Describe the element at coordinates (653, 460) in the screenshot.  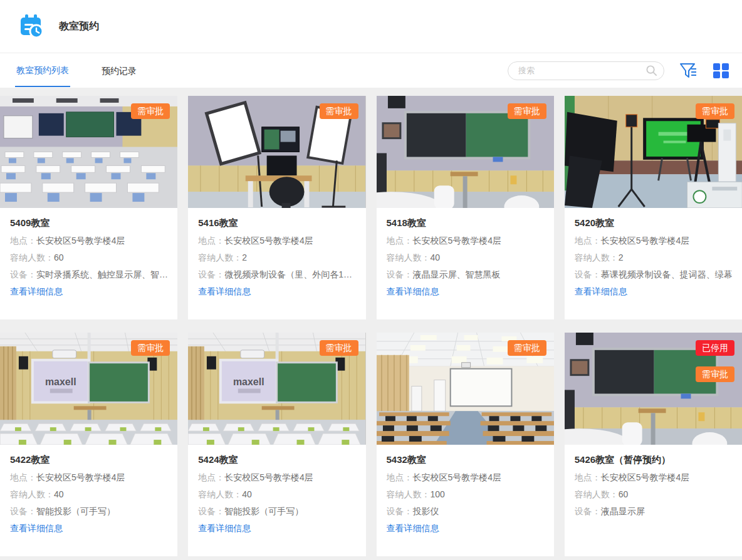
I see `classroom-name: 5426教室（暂停预约）` at that location.